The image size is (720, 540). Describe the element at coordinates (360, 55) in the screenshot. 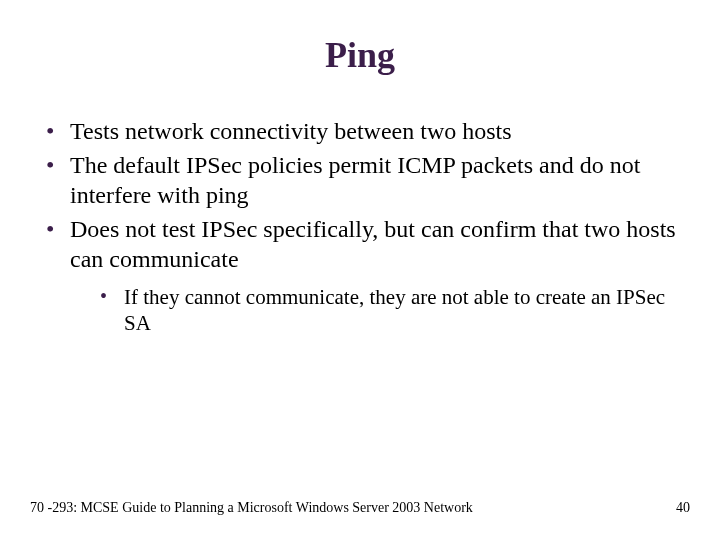

I see `page-title: Ping` at that location.